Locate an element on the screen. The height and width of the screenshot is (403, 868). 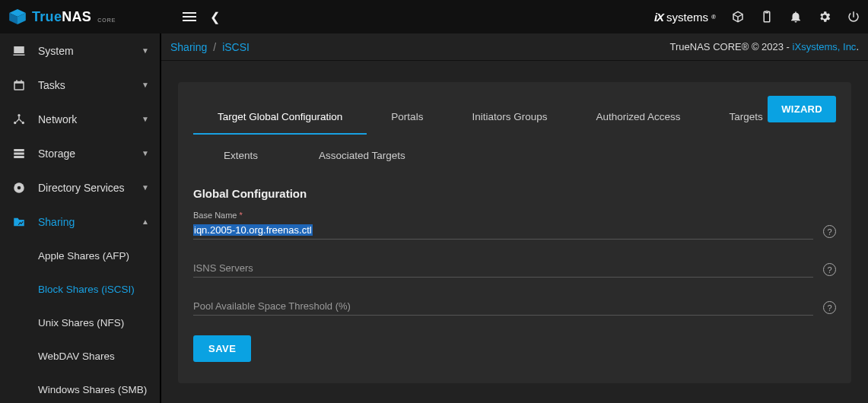
sidebar-sub-apple-shares-afp-: Apple Shares (AFP) is located at coordinates (80, 255).